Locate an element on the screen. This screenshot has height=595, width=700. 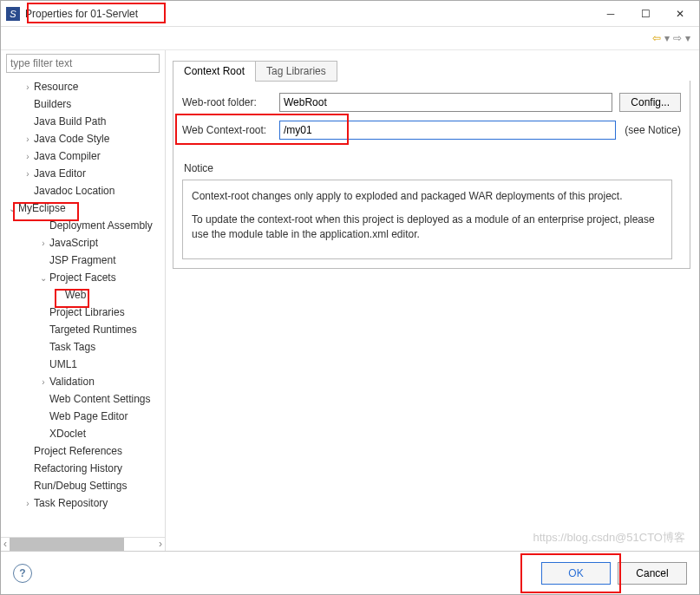
tree-item-label: Web is located at coordinates (75, 295).